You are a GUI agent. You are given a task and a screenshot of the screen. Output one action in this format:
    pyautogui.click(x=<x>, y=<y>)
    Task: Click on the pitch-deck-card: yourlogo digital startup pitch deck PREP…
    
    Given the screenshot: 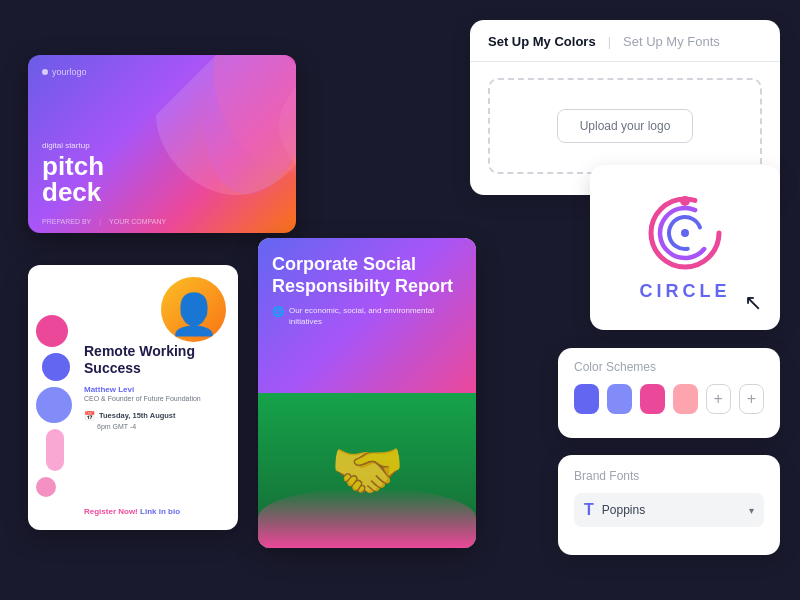 What is the action you would take?
    pyautogui.click(x=162, y=144)
    